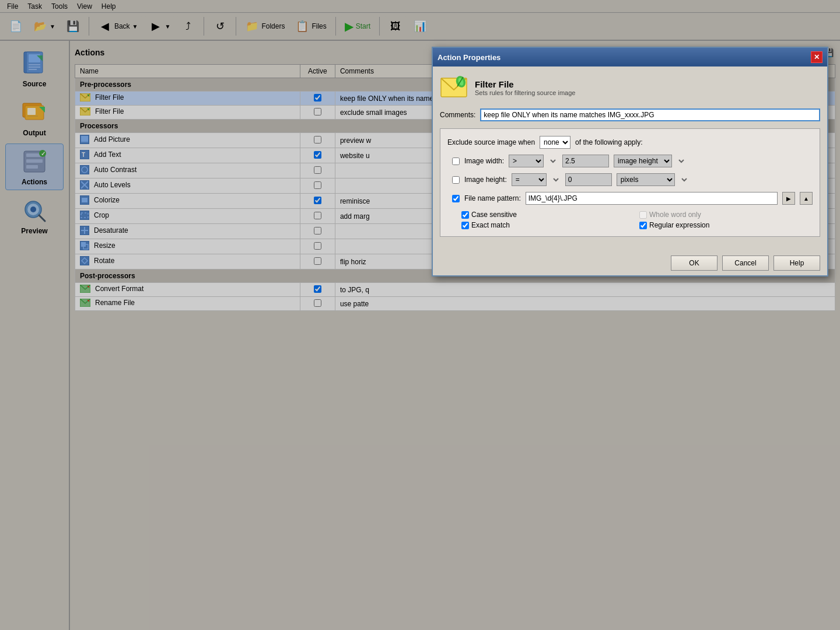  Describe the element at coordinates (548, 225) in the screenshot. I see `exact-match-label: Exact match` at that location.